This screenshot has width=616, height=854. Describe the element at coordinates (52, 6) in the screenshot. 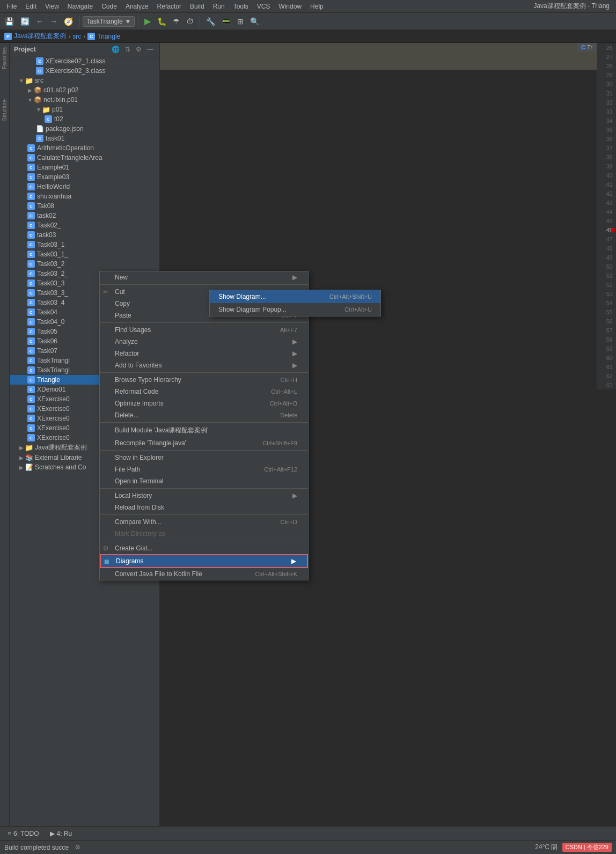

I see `menu-view: View` at that location.